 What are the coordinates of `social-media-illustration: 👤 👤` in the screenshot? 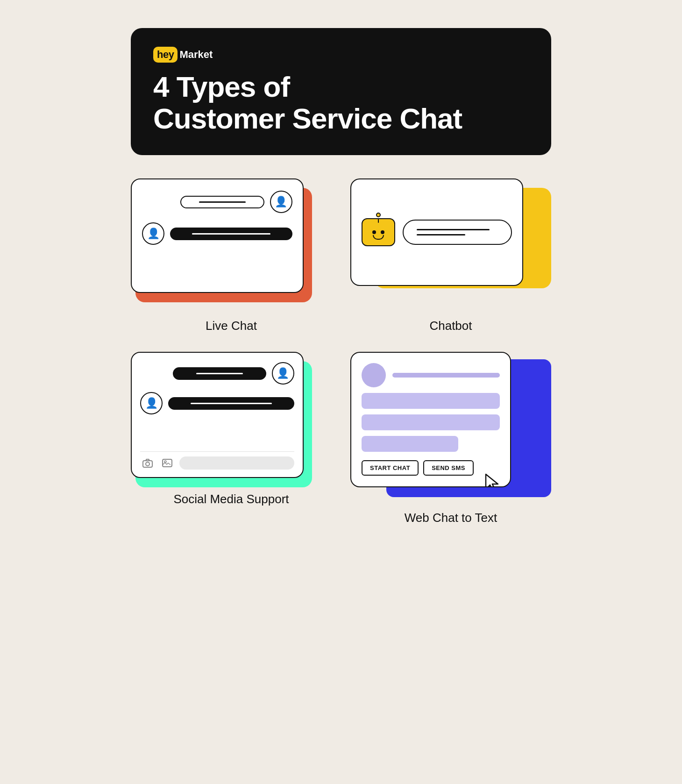 It's located at (231, 417).